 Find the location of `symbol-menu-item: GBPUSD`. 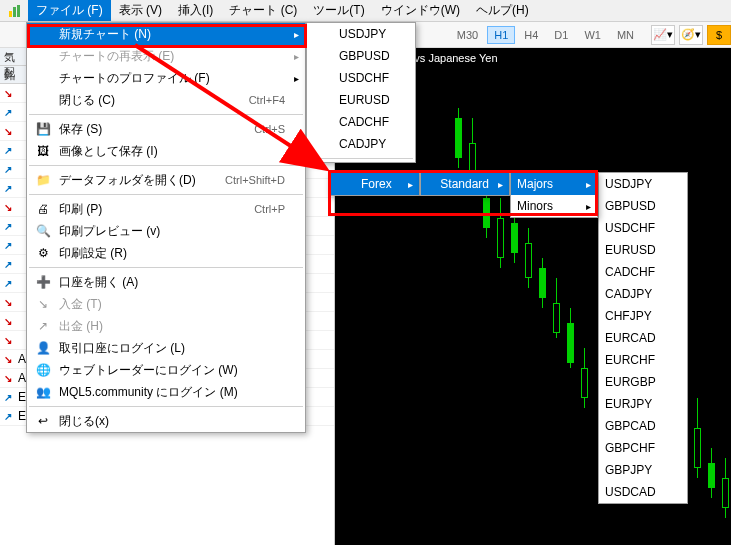

symbol-menu-item: GBPUSD is located at coordinates (361, 56).